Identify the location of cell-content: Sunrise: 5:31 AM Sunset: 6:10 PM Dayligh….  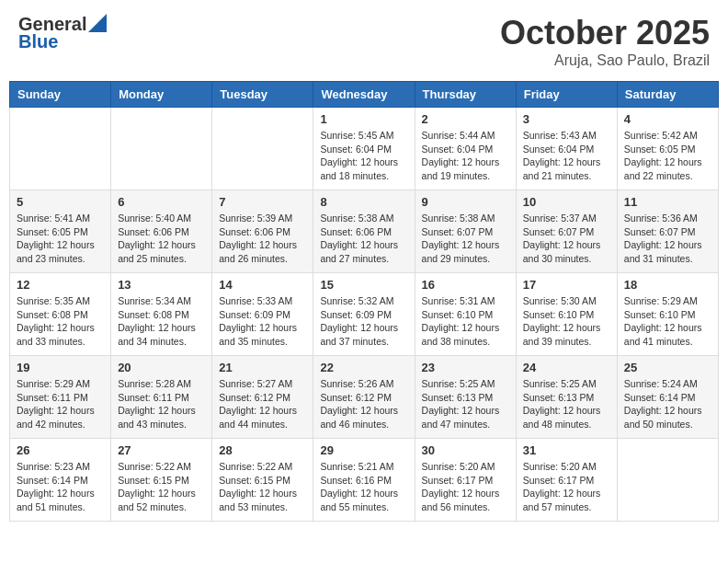
(465, 322).